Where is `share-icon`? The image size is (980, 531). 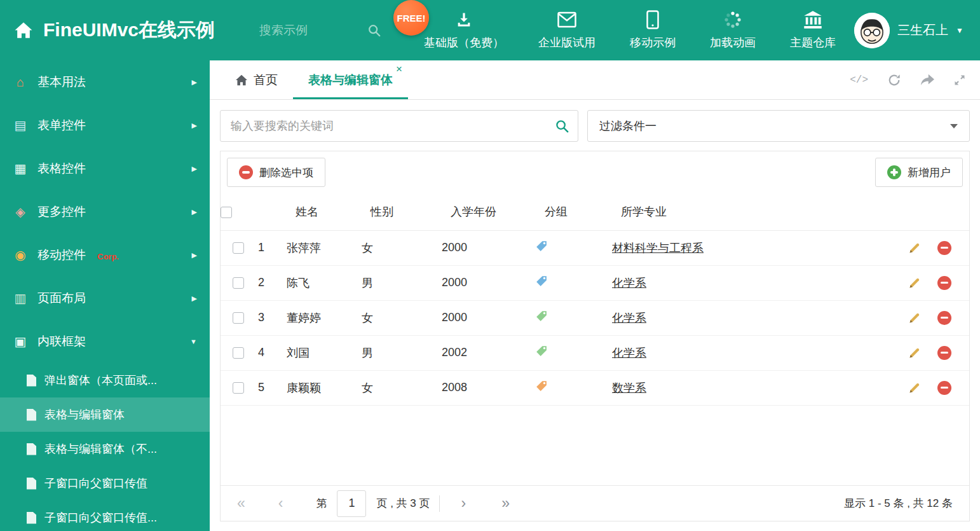
share-icon is located at coordinates (927, 80).